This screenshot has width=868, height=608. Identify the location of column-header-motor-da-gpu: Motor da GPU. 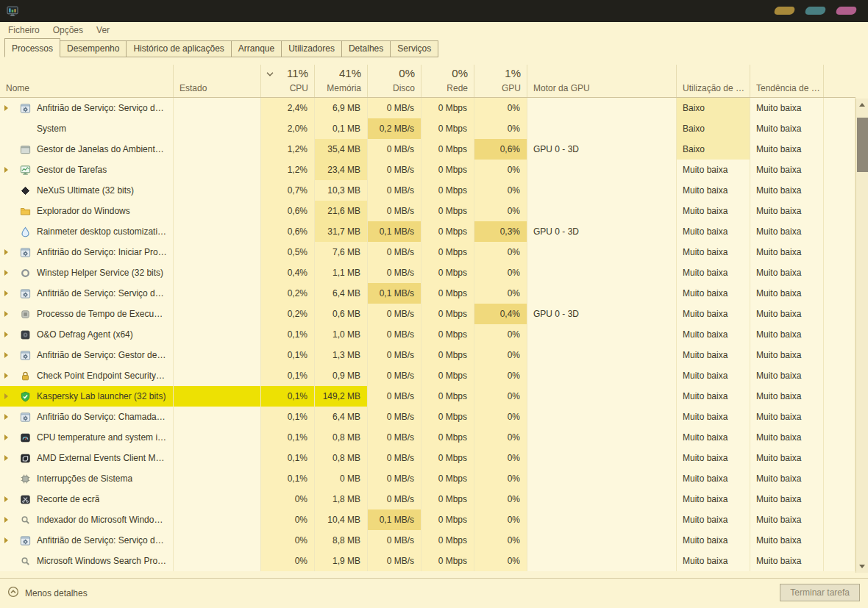
(602, 81).